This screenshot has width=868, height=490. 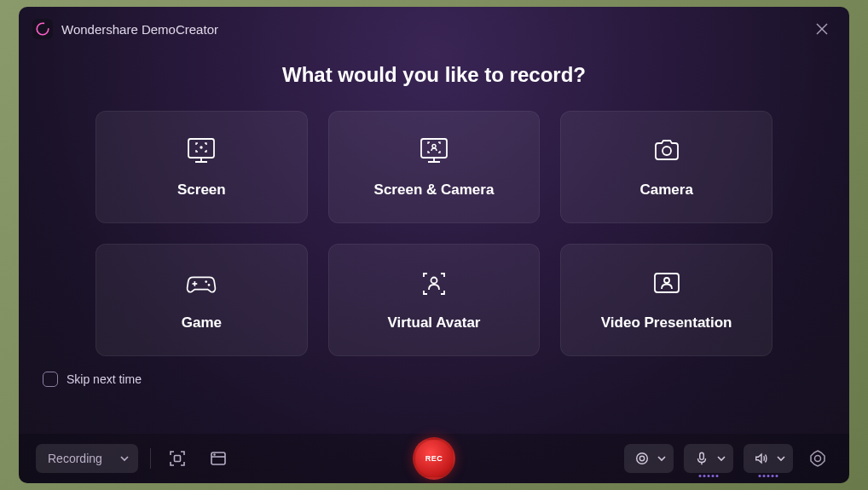 What do you see at coordinates (218, 458) in the screenshot?
I see `window-select-button` at bounding box center [218, 458].